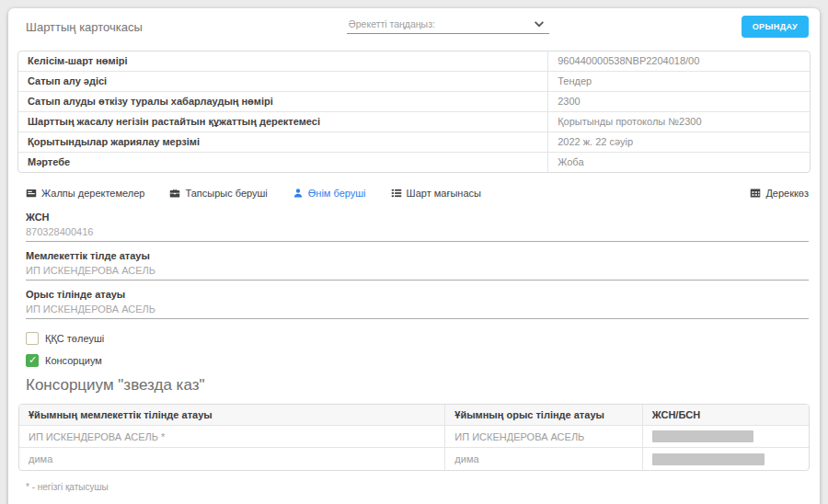 Image resolution: width=828 pixels, height=504 pixels. What do you see at coordinates (418, 338) in the screenshot?
I see `vat-payer-checkbox: ҚҚС төлеуші` at bounding box center [418, 338].